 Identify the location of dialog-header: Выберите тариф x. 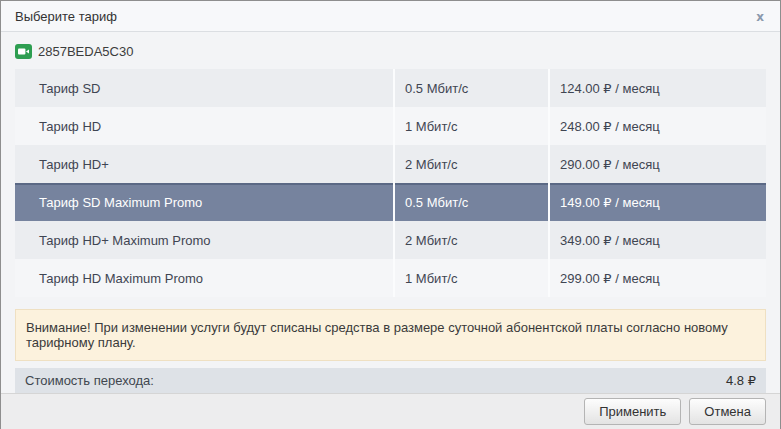
(390, 16).